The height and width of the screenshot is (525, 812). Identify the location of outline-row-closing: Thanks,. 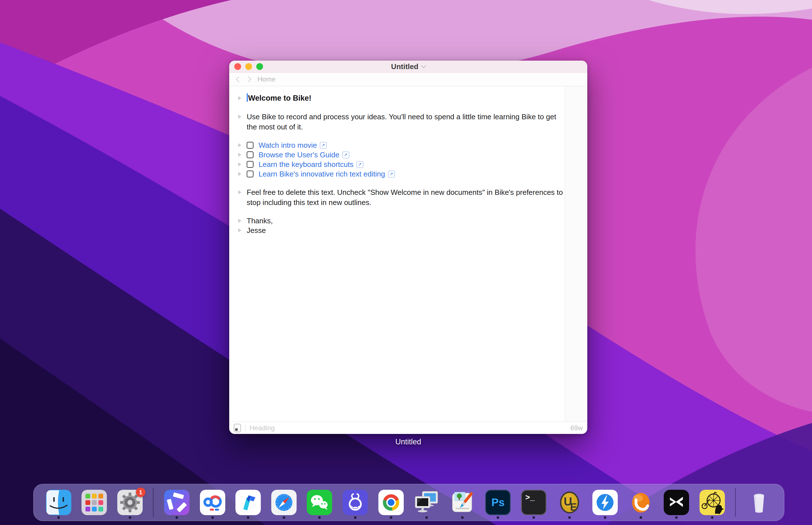
(408, 221).